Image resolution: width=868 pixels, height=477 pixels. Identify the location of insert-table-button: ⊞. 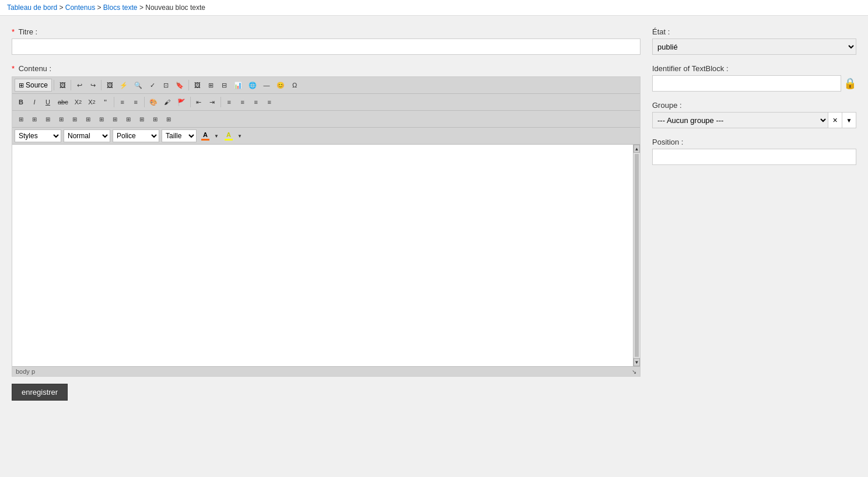
(211, 85).